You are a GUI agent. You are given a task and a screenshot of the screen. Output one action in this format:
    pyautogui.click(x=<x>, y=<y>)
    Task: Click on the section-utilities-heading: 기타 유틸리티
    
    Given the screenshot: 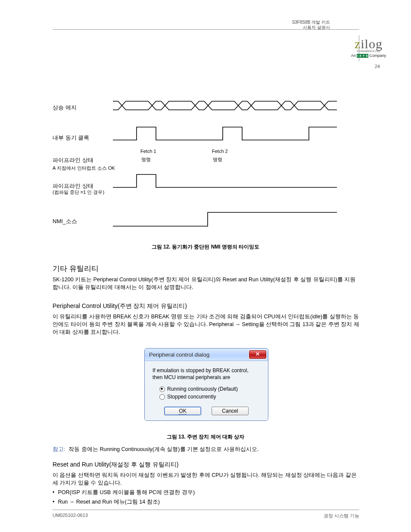 What is the action you would take?
    pyautogui.click(x=206, y=269)
    